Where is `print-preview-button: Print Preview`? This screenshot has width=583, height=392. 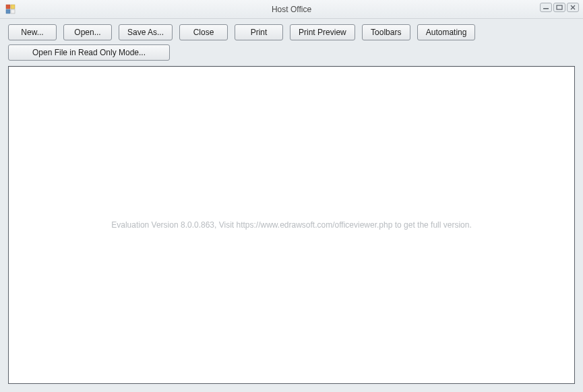
print-preview-button: Print Preview is located at coordinates (322, 32).